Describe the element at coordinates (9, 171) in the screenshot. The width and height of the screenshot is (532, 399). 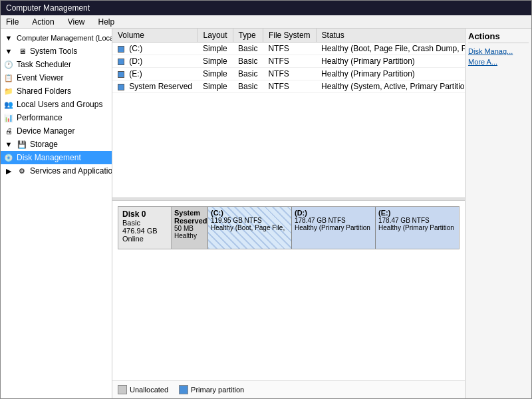
I see `services-expand-icon: ▶` at that location.